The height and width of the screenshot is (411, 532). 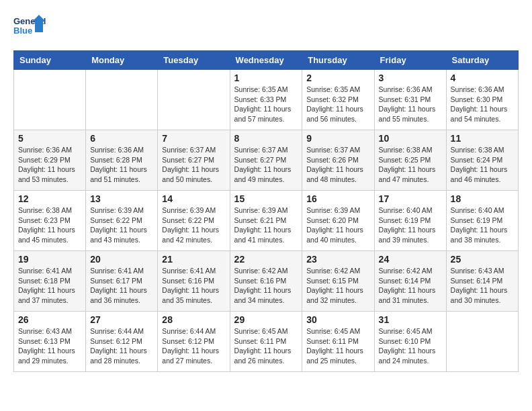 I want to click on day-number: 9, so click(x=338, y=138).